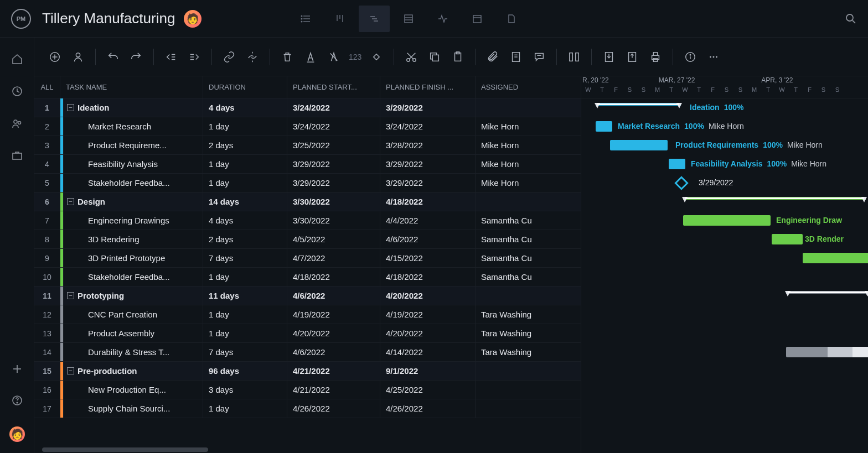  I want to click on outdent-button, so click(171, 57).